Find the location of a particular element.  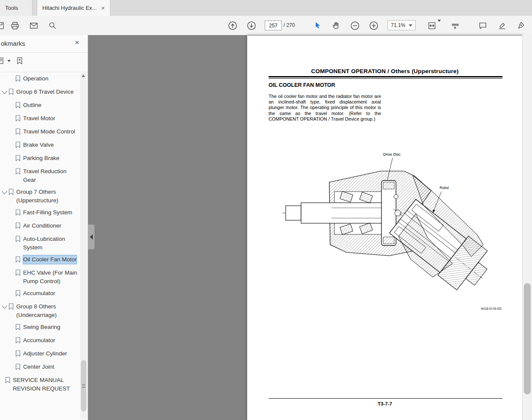

collapse-panel-handle is located at coordinates (92, 237).